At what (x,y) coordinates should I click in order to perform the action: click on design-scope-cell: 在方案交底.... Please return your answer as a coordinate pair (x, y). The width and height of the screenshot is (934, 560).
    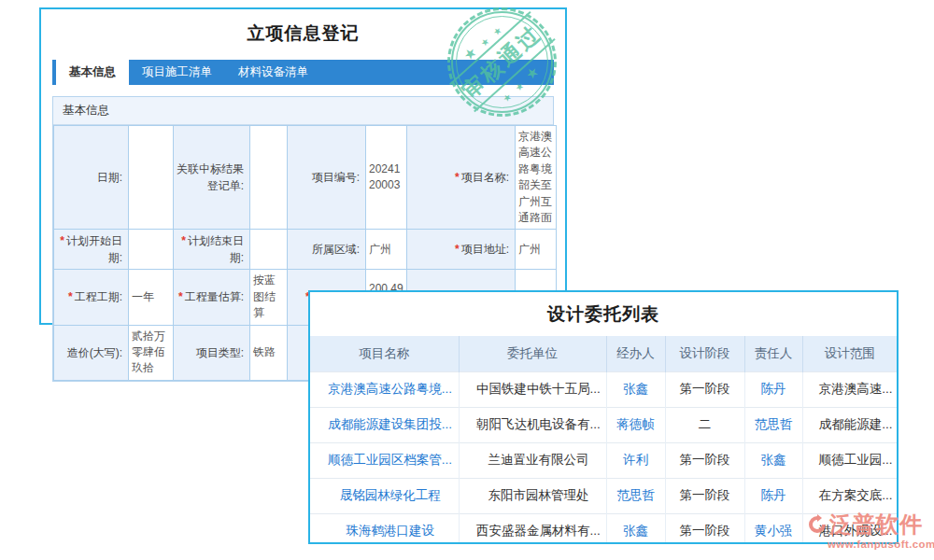
    Looking at the image, I should click on (850, 496).